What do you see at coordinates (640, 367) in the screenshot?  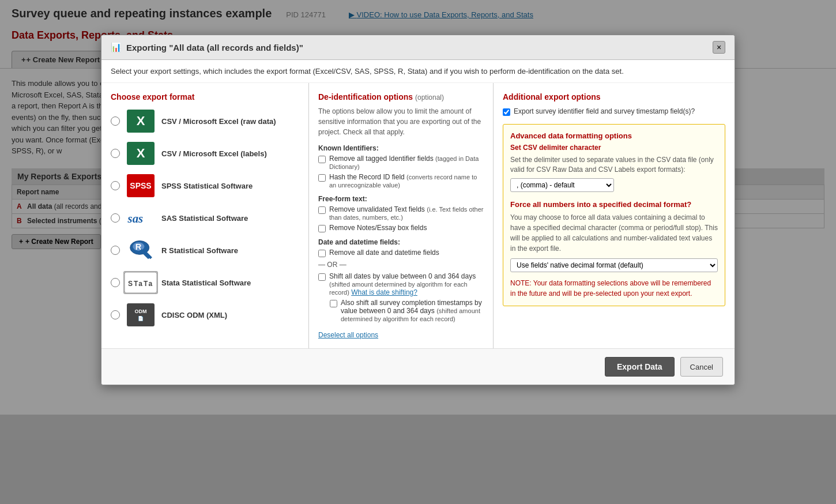 I see `export-data-button: Export Data` at bounding box center [640, 367].